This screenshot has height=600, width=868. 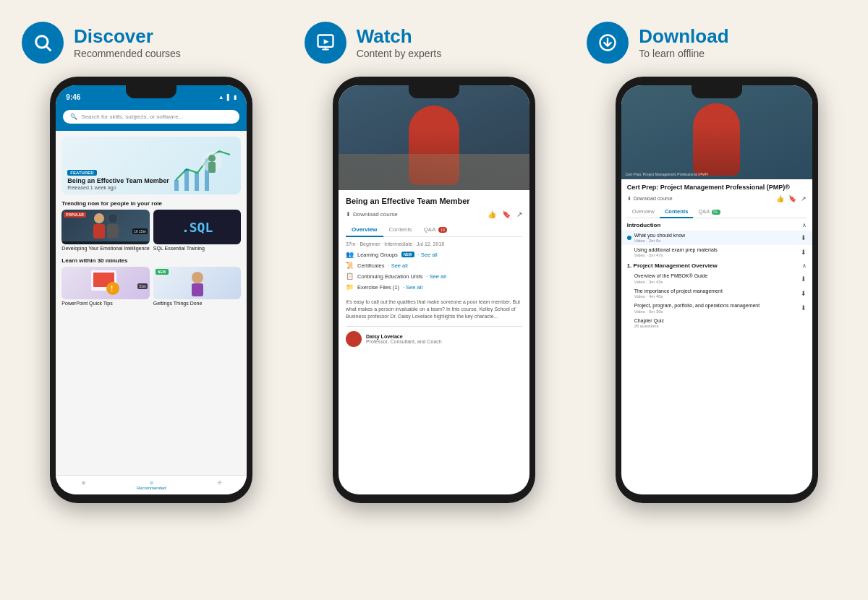 What do you see at coordinates (428, 254) in the screenshot?
I see `see-all-groups: · See all` at bounding box center [428, 254].